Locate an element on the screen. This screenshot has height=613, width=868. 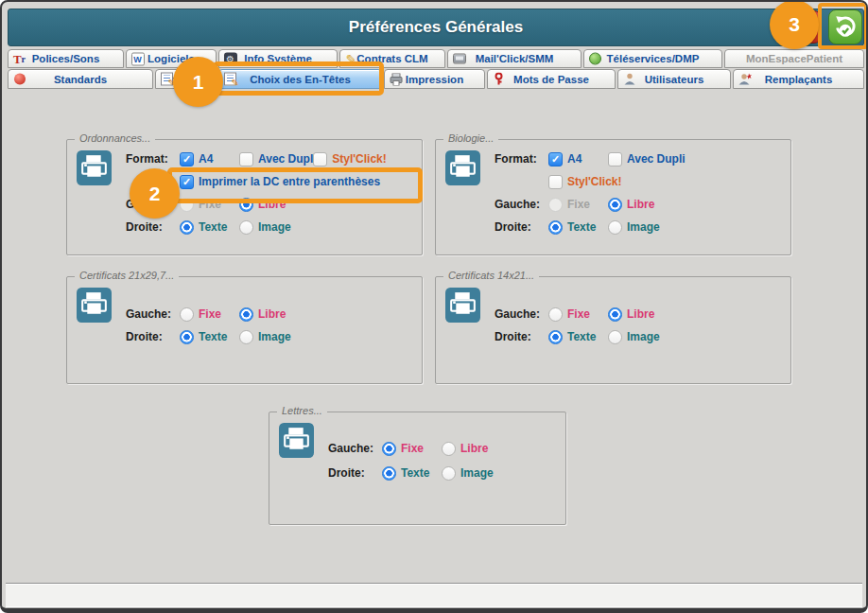
panel-certificats-14x21: Certificats 14x21... Gauche: Fixe Libre … is located at coordinates (613, 330).